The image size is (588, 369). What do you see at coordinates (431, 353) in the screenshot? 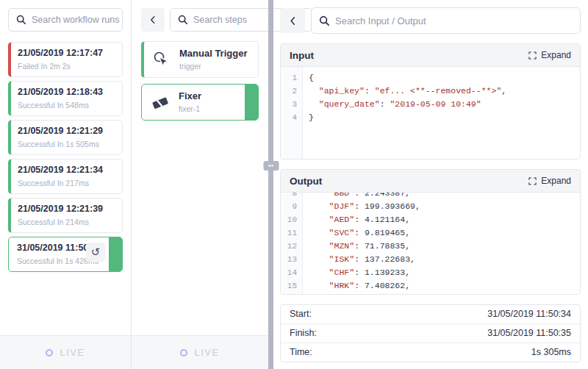
I see `summary-row-time: Time: 1s 305ms` at bounding box center [431, 353].